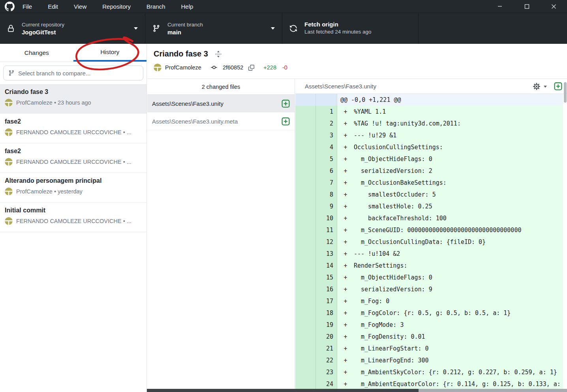  I want to click on diff-line-row: 5+ m_ObjectHideFlags: 0, so click(429, 159).